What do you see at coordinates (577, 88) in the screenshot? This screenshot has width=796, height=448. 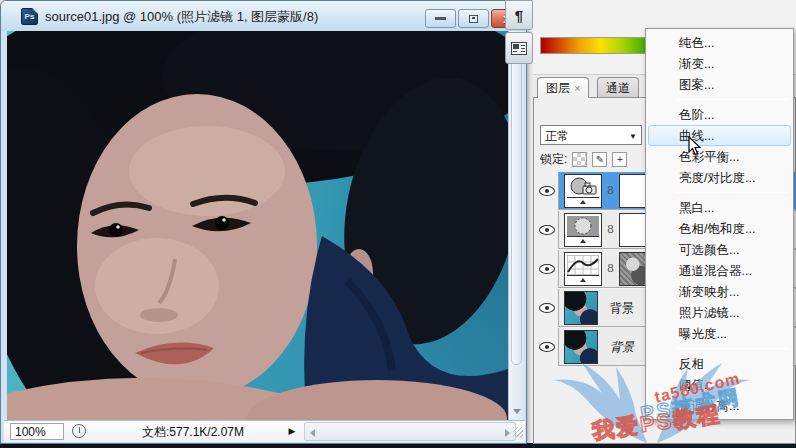 I see `tab-close-icon: ×` at bounding box center [577, 88].